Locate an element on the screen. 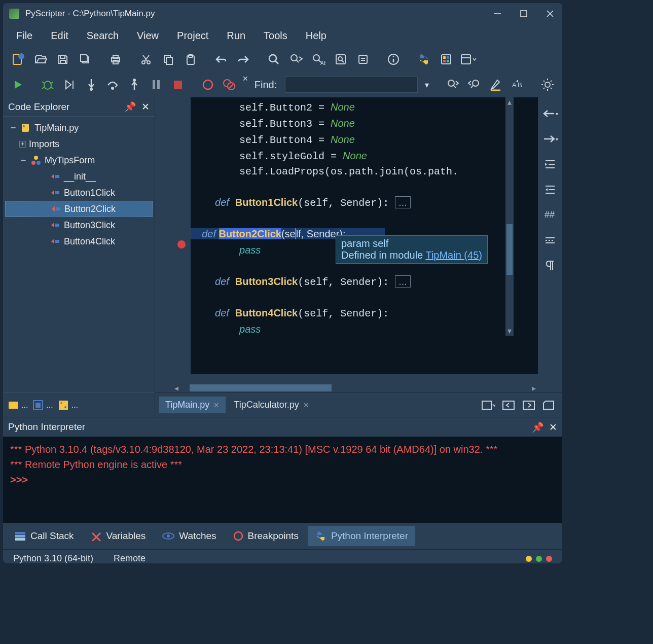 Image resolution: width=653 pixels, height=644 pixels. status-indicator-icon is located at coordinates (529, 559).